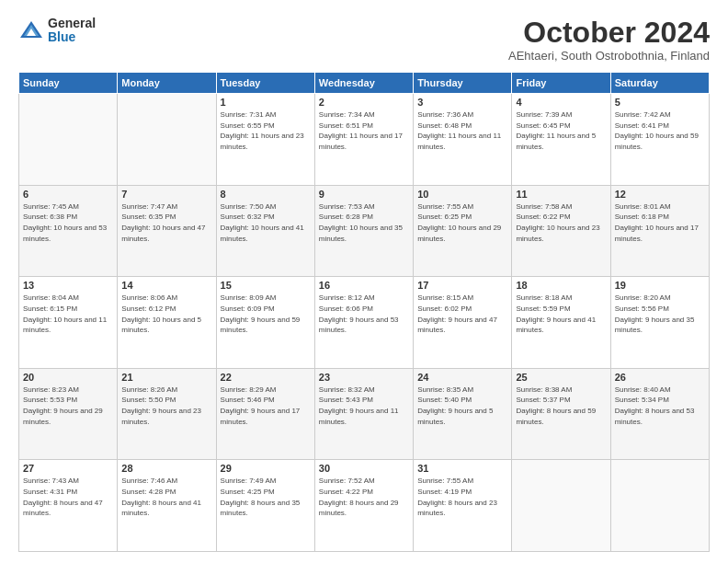 This screenshot has width=728, height=563. Describe the element at coordinates (266, 406) in the screenshot. I see `day-info: Sunrise: 8:29 AM Sunset: 5:46 PM Dayligh…` at that location.